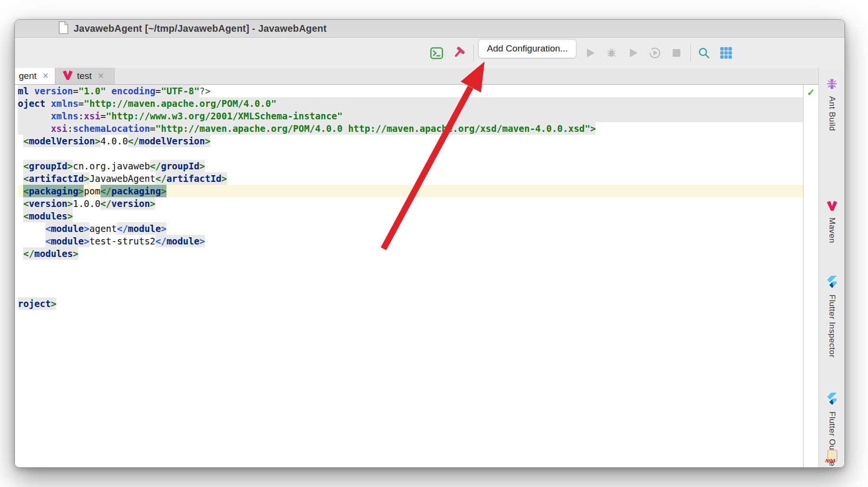 The image size is (868, 487). What do you see at coordinates (831, 268) in the screenshot?
I see `right-tool-stripe: Ant Build Maven Flutter Inspector` at bounding box center [831, 268].